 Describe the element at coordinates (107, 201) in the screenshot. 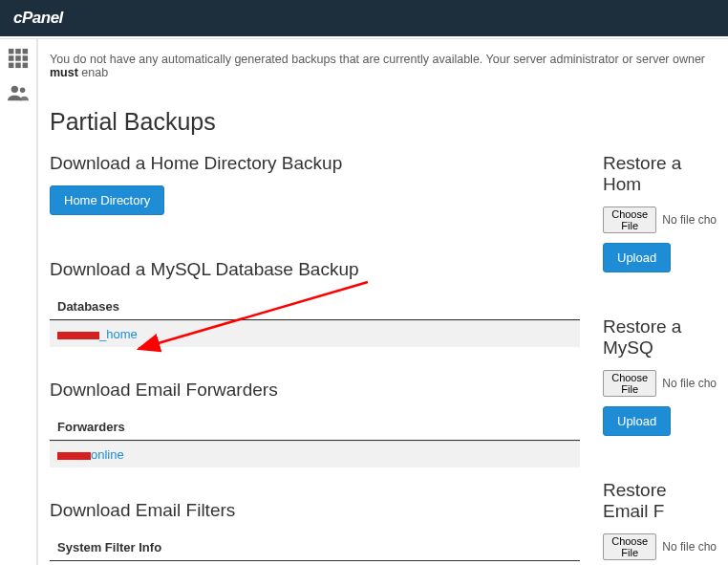

I see `home-directory-button: Home Directory` at that location.